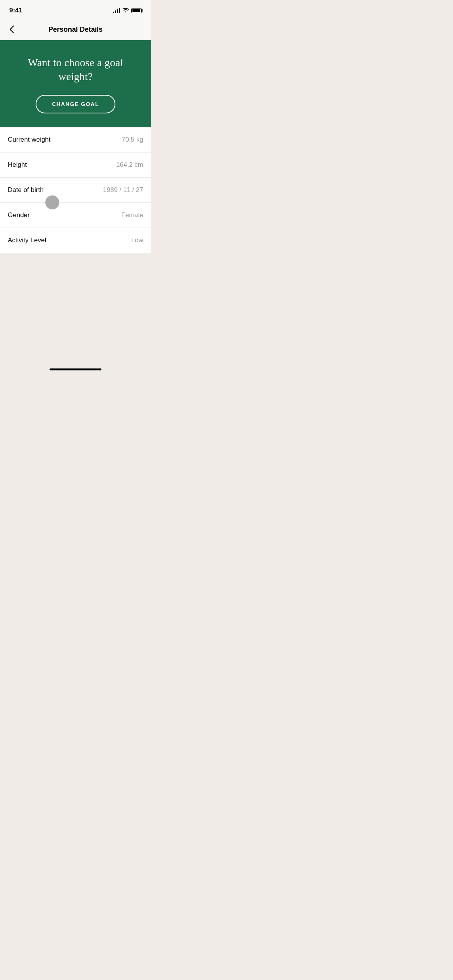  Describe the element at coordinates (132, 215) in the screenshot. I see `gender-value: Female` at that location.